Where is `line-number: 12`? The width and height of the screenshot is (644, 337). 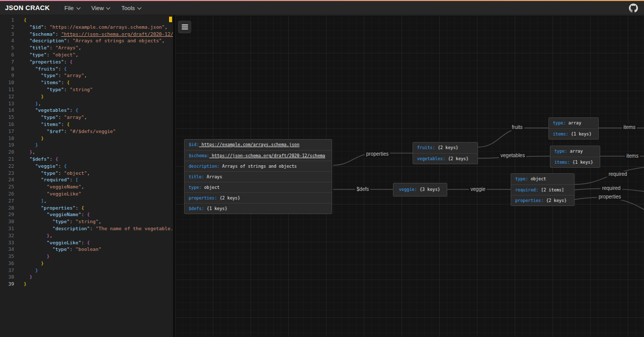
line-number: 12 is located at coordinates (7, 97).